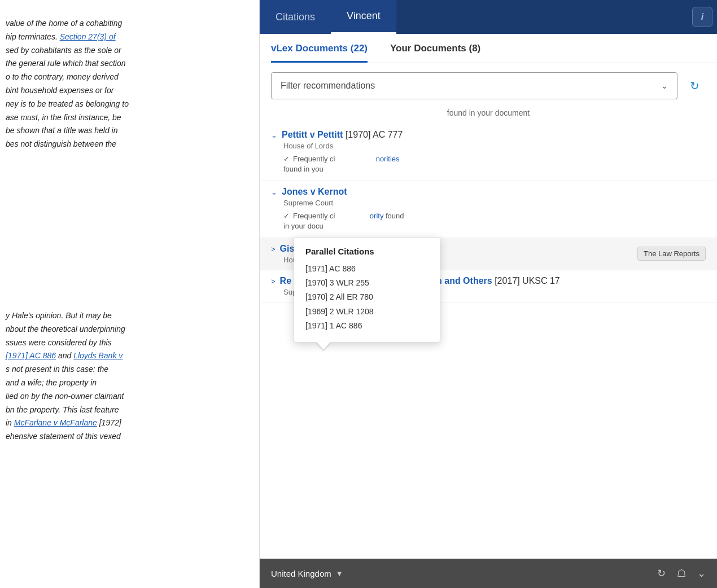  Describe the element at coordinates (273, 249) in the screenshot. I see `gissing-chevron-icon: >` at that location.